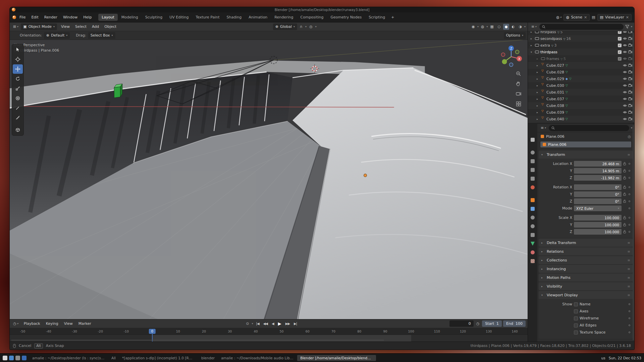  What do you see at coordinates (519, 74) in the screenshot?
I see `zoom-icon` at bounding box center [519, 74].